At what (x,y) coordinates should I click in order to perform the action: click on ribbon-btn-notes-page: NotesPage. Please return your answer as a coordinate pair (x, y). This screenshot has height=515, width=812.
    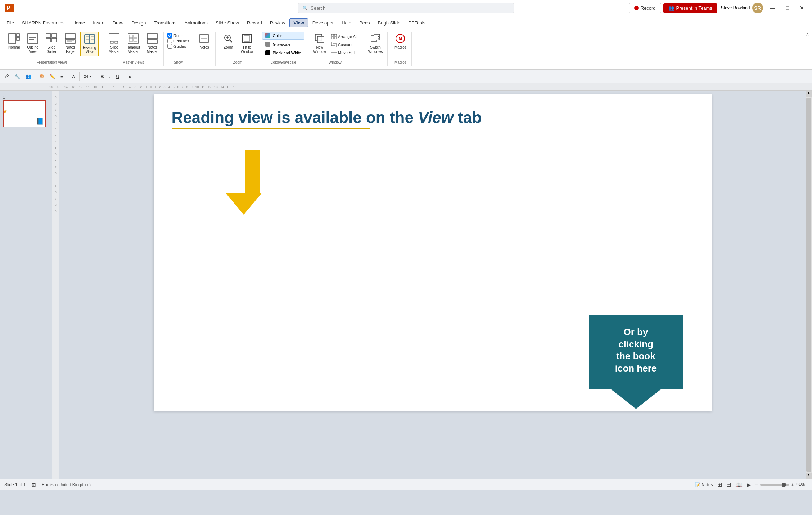
    Looking at the image, I should click on (70, 44).